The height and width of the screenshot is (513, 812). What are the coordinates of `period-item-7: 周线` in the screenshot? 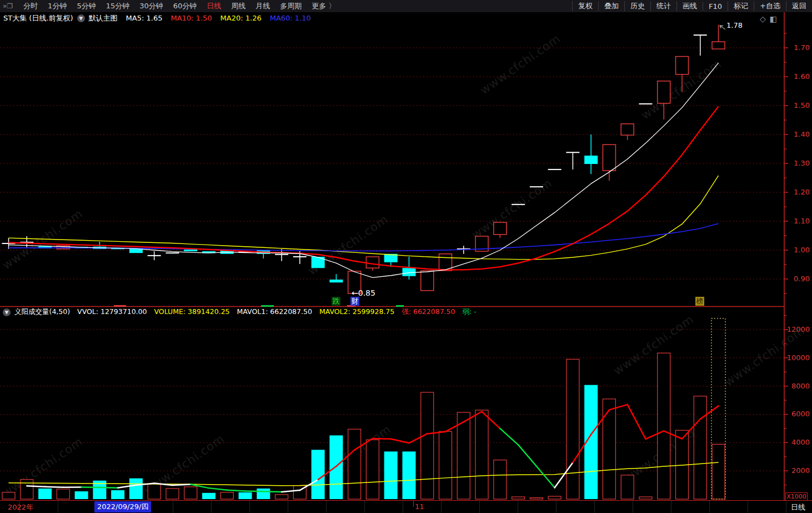 It's located at (238, 6).